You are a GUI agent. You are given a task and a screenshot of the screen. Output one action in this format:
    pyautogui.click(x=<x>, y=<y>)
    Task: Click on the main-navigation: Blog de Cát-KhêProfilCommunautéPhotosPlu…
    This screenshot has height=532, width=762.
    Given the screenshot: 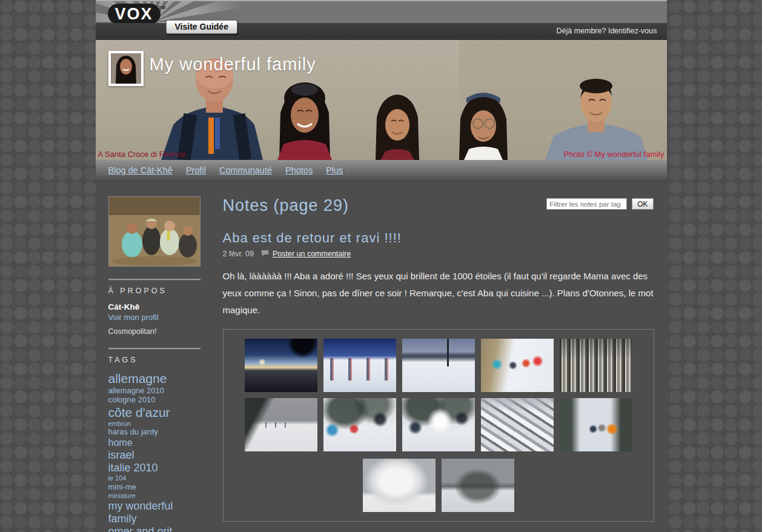 What is the action you would take?
    pyautogui.click(x=382, y=171)
    